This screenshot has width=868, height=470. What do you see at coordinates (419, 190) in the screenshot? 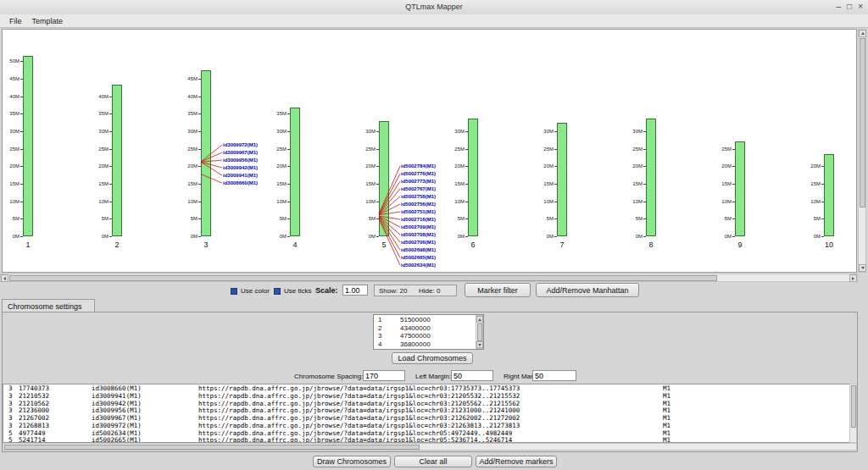
I see `marker-label: id5002767(M1)` at bounding box center [419, 190].